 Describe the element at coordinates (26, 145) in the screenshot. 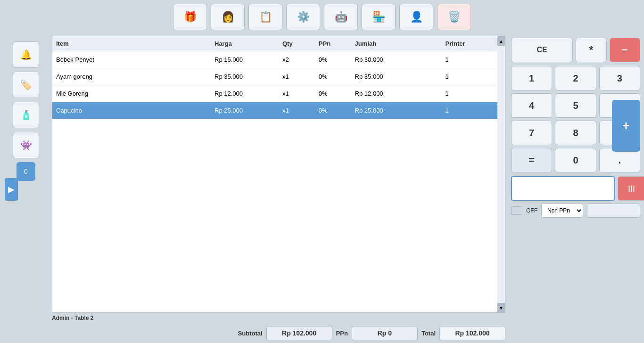

I see `sidebar-btn-char: 👾` at that location.